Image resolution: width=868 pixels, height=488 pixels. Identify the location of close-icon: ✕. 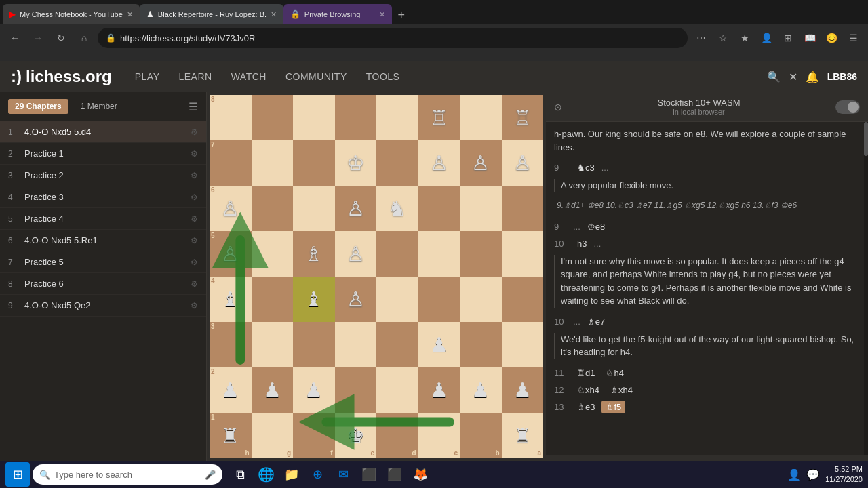
(793, 77).